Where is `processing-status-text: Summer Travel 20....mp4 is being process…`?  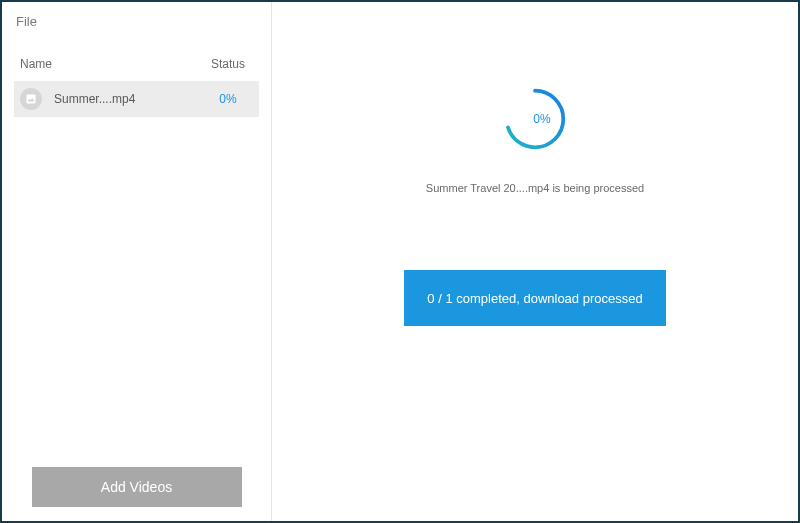
processing-status-text: Summer Travel 20....mp4 is being process… is located at coordinates (535, 188).